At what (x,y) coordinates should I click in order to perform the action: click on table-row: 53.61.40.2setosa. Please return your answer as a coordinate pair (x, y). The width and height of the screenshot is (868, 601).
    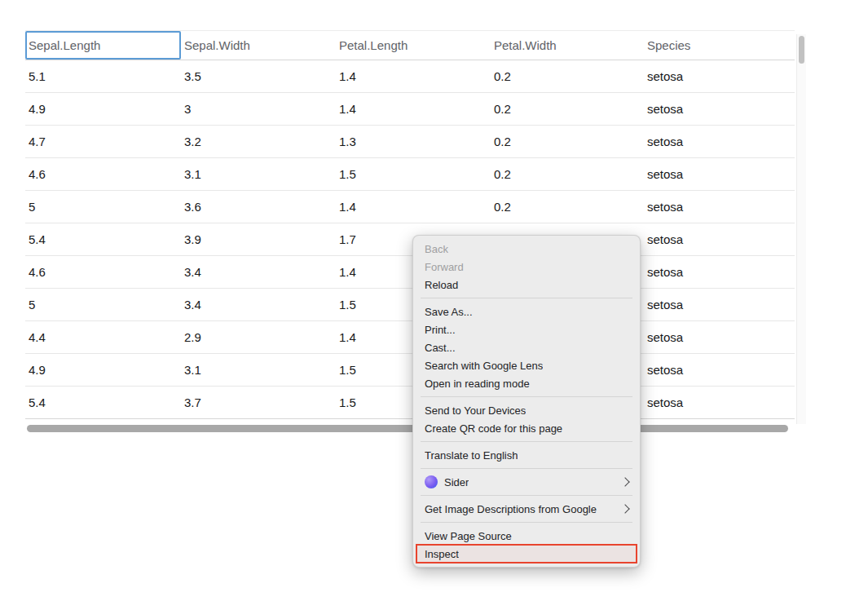
    Looking at the image, I should click on (410, 207).